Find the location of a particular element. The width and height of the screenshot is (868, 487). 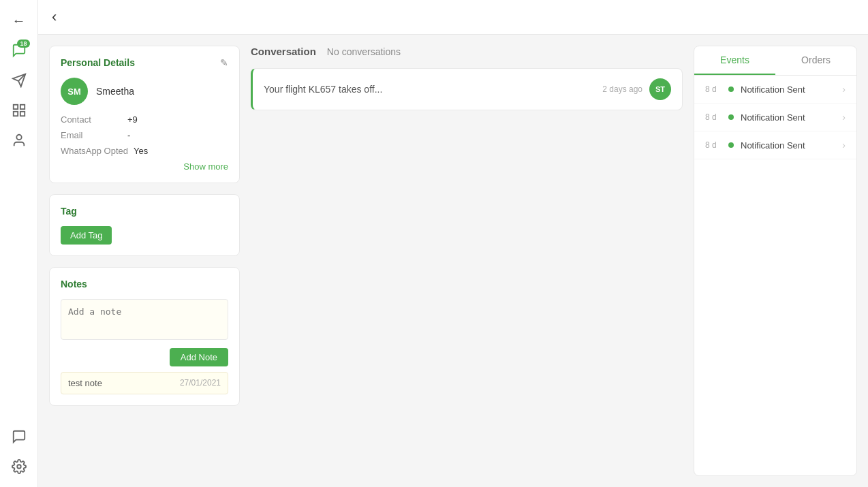

whatsapp-row: WhatsApp Opted Yes is located at coordinates (144, 151).